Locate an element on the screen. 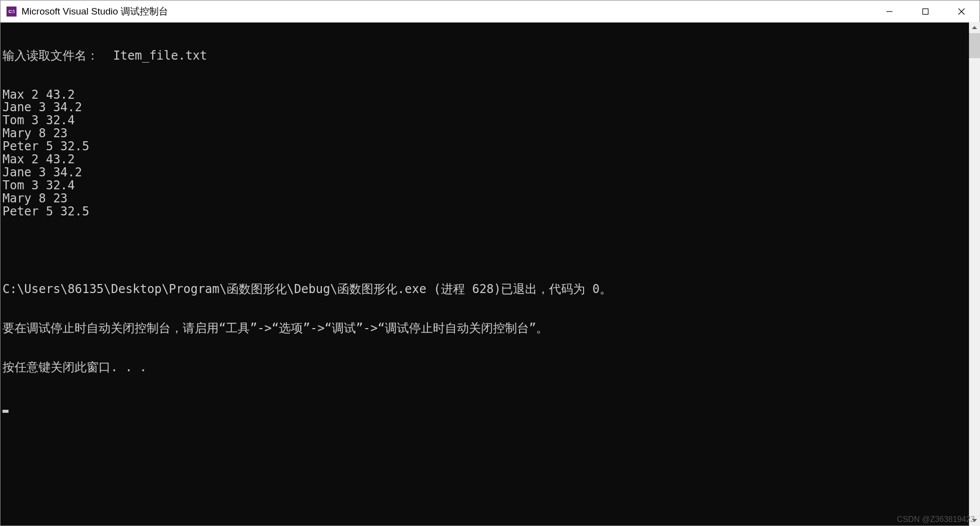  cursor-line is located at coordinates (490, 406).